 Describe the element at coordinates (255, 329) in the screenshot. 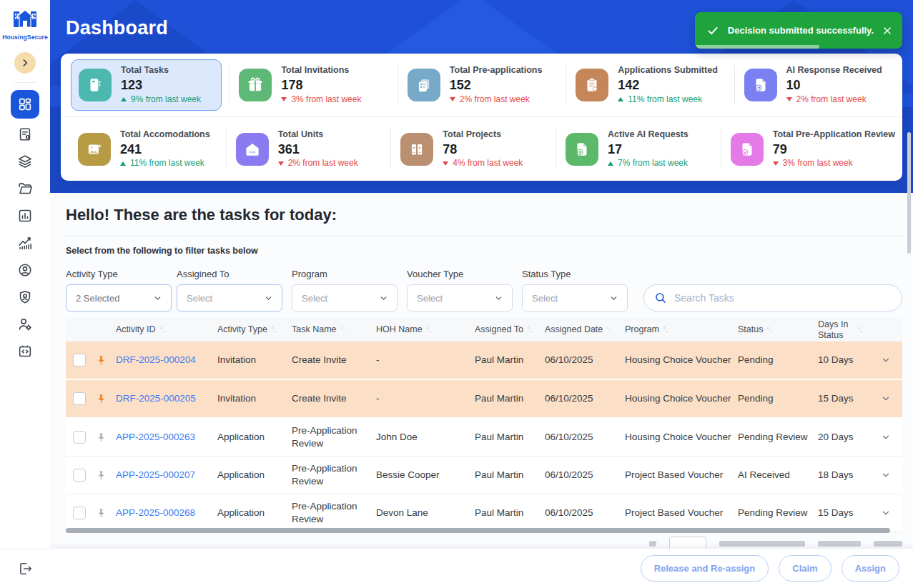

I see `col-activity-type: Activity Type` at that location.